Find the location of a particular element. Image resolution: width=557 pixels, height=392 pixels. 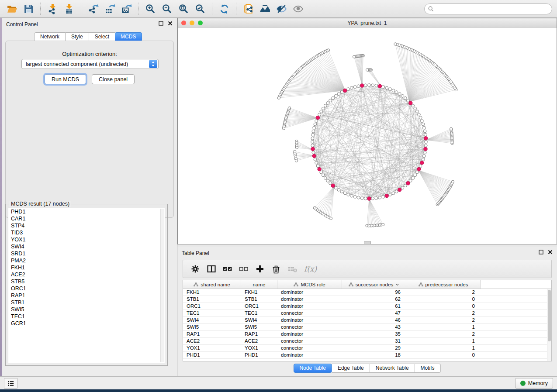

select-all-checkboxes-button is located at coordinates (228, 269).